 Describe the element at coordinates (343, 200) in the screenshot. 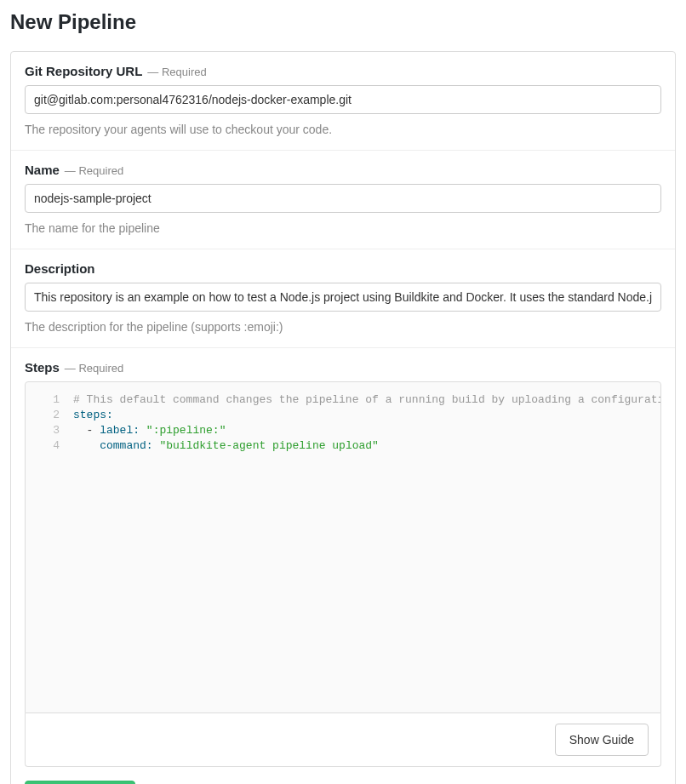

I see `name-section: Name — Required The name for the pipelin…` at that location.